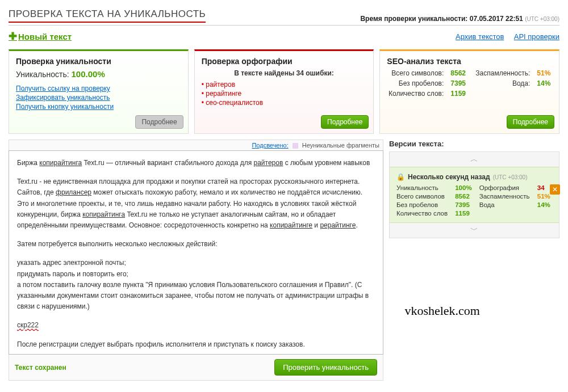  Describe the element at coordinates (284, 92) in the screenshot. I see `spelling-panel: Проверка орфографии В тексте найдены 34 …` at that location.